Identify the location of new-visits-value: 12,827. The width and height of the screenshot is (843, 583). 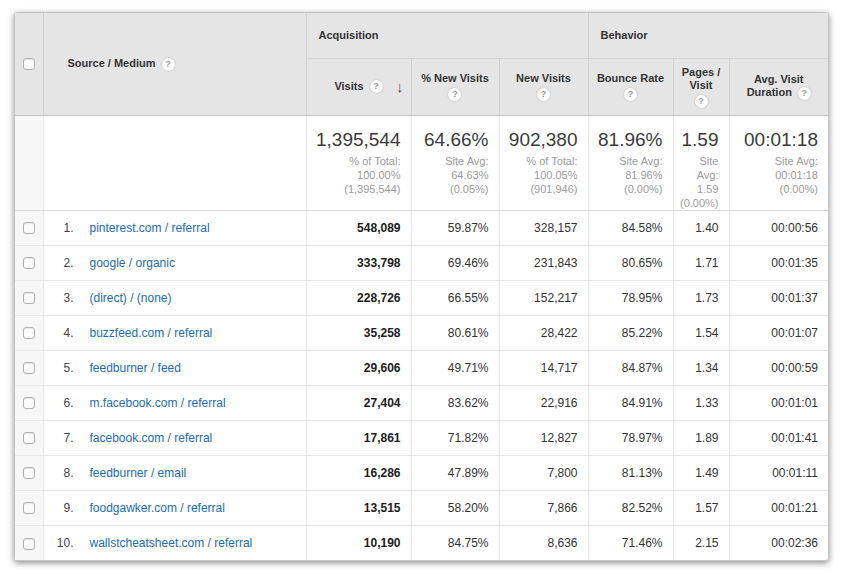
(544, 438).